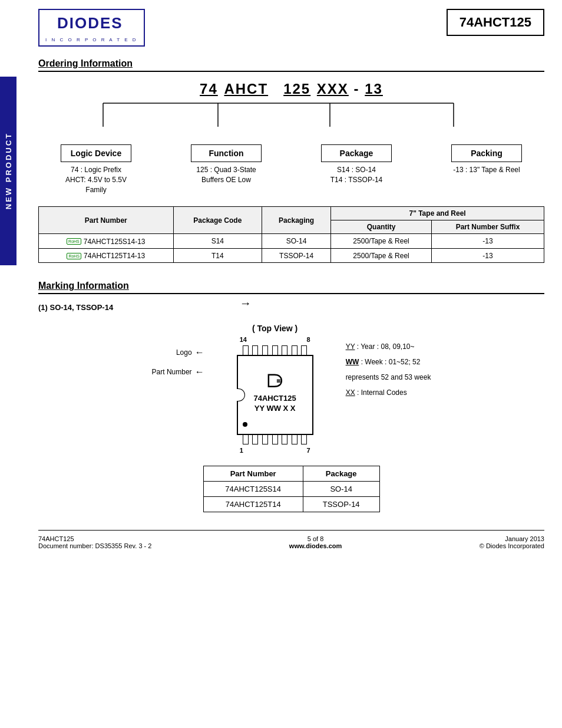  What do you see at coordinates (291, 28) in the screenshot?
I see `header: DIODES I N C O R P O R A T E D 74AHCT125` at bounding box center [291, 28].